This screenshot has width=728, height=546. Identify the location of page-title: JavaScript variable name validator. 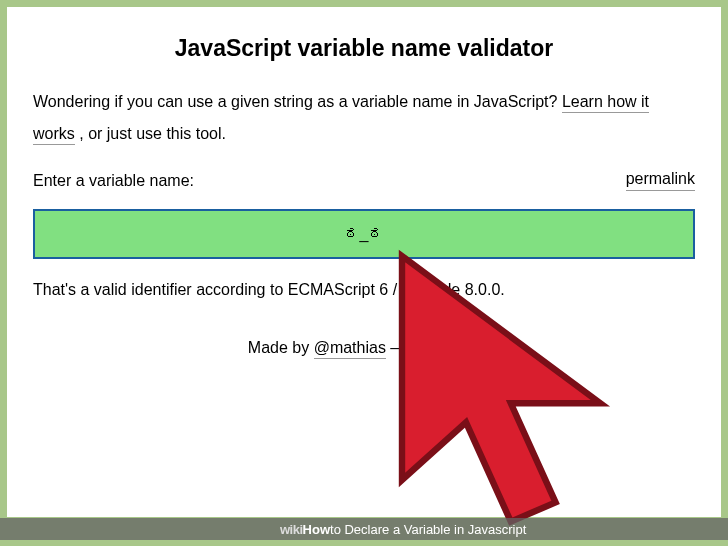
(364, 48).